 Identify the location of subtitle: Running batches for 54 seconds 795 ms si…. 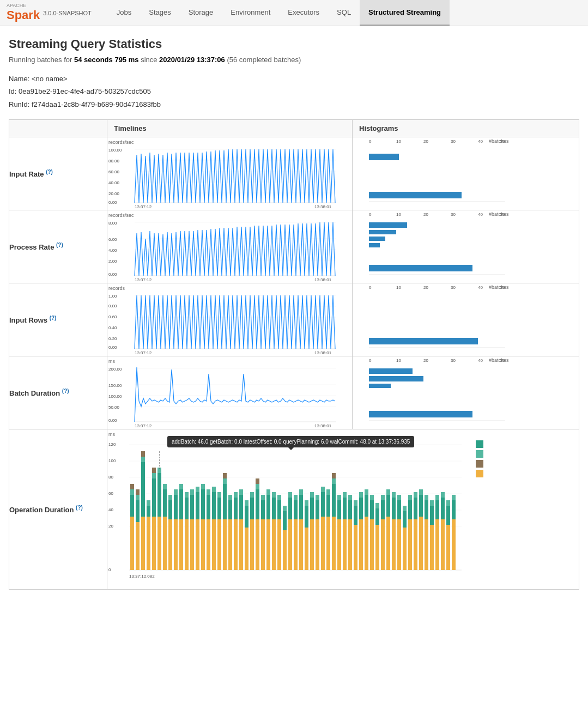
(294, 60).